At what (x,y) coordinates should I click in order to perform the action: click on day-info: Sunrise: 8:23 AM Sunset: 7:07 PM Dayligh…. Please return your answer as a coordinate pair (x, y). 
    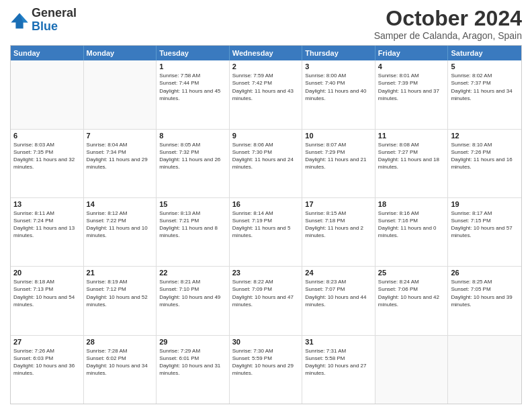
    Looking at the image, I should click on (339, 293).